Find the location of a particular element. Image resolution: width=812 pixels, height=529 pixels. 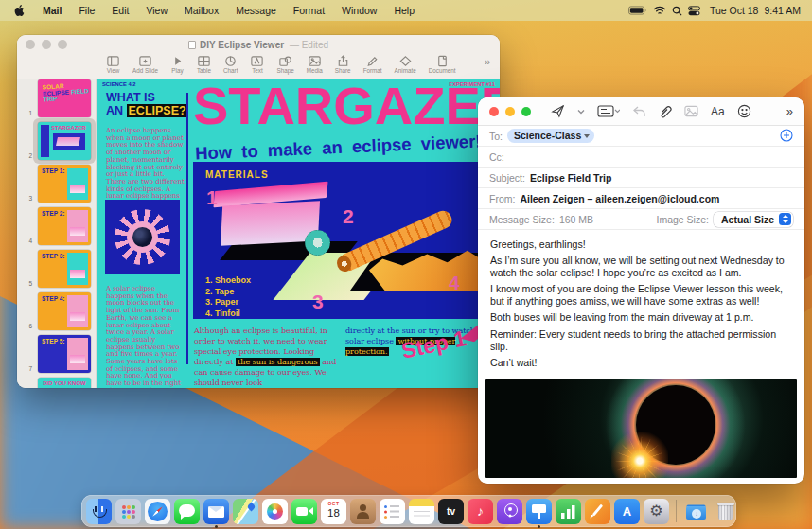

play-button: Play is located at coordinates (178, 64).